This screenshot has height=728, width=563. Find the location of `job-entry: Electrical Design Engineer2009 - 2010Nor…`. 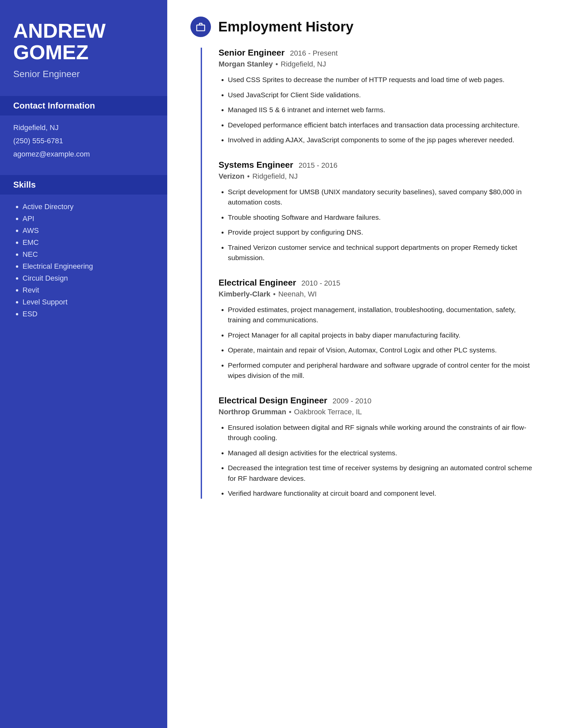

job-entry: Electrical Design Engineer2009 - 2010Nor… is located at coordinates (379, 447).